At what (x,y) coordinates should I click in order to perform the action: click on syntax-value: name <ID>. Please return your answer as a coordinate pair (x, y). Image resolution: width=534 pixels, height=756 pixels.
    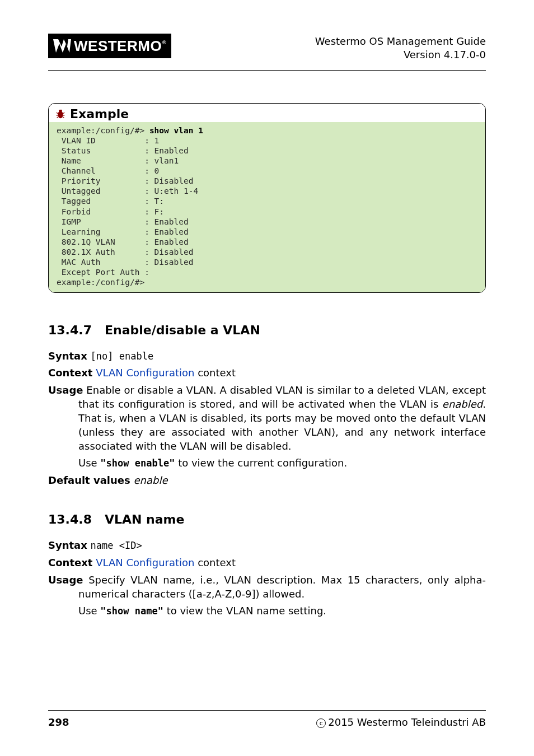
    Looking at the image, I should click on (116, 545).